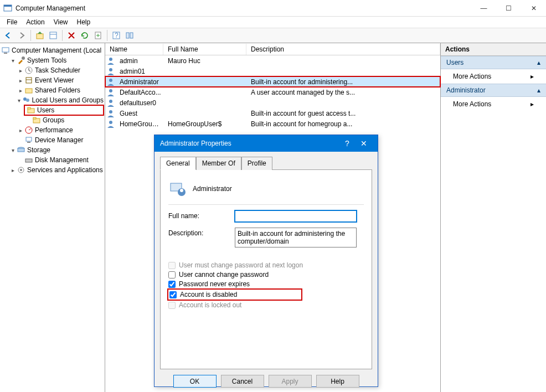  Describe the element at coordinates (296, 216) in the screenshot. I see `fullname-input` at that location.